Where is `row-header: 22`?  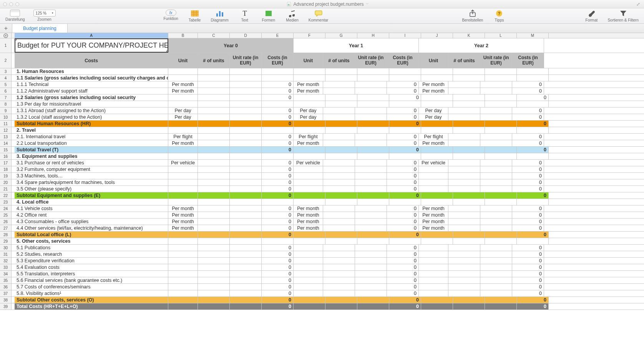 row-header: 22 is located at coordinates (6, 195).